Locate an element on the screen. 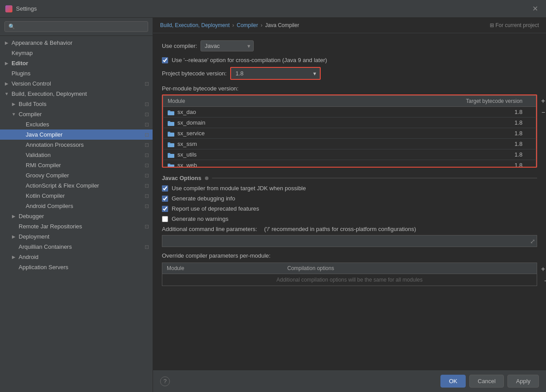  search-input is located at coordinates (76, 27).